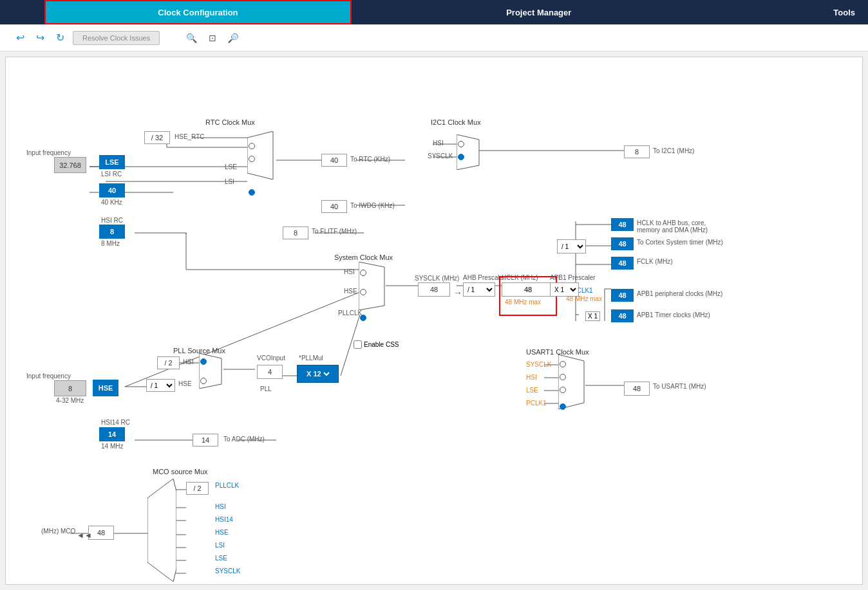 Image resolution: width=868 pixels, height=590 pixels. What do you see at coordinates (252, 146) in the screenshot?
I see `rtc-mux-radio-hse` at bounding box center [252, 146].